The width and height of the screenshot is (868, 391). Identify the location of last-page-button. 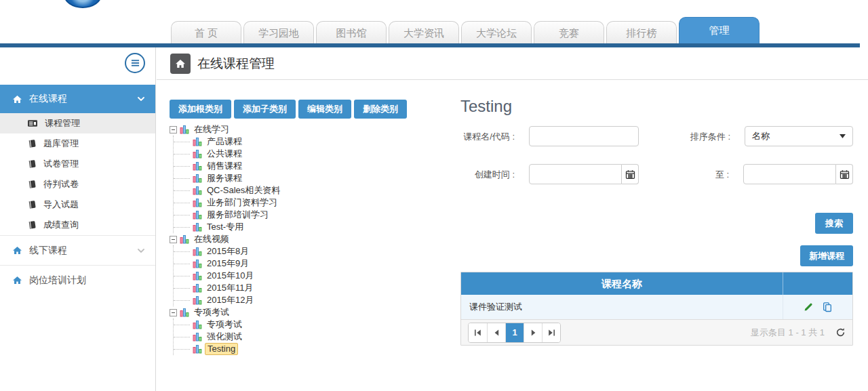
(551, 333).